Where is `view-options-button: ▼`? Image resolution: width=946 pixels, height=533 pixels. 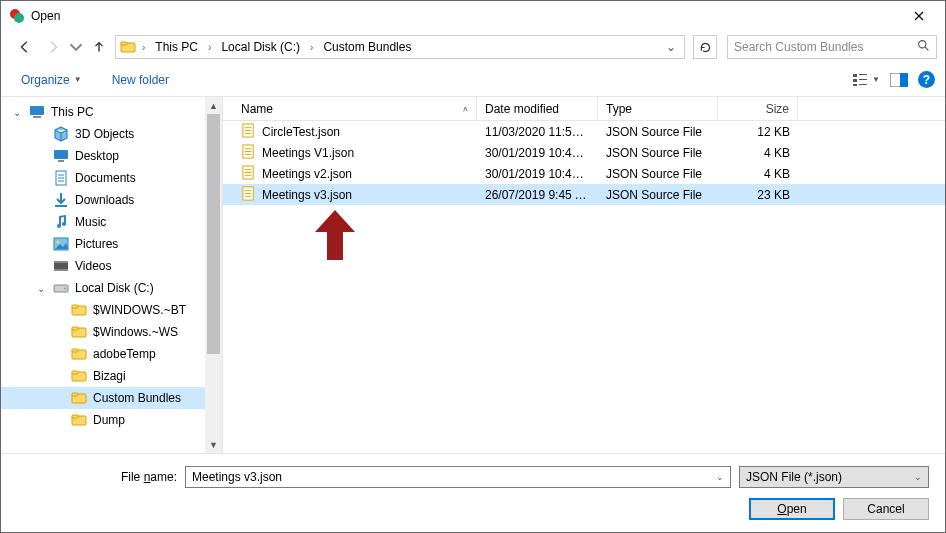
view-options-button: ▼ is located at coordinates (866, 80).